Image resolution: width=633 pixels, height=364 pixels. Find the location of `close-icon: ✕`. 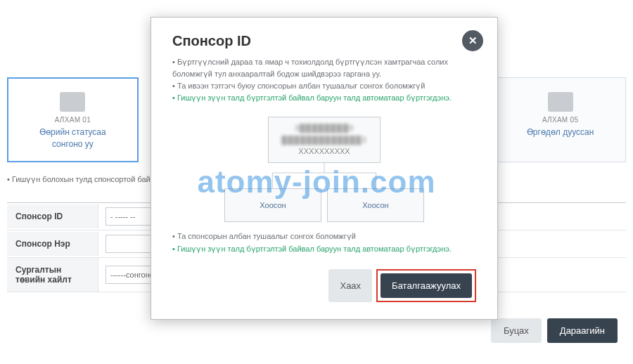

close-icon: ✕ is located at coordinates (473, 41).